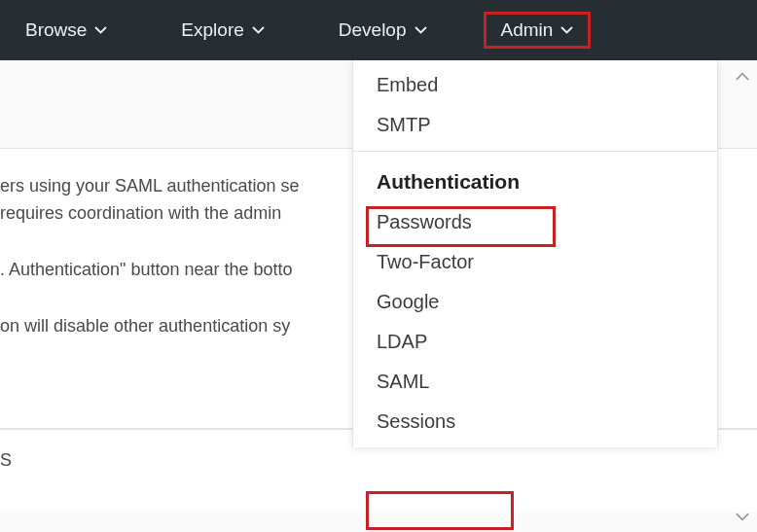 The height and width of the screenshot is (532, 757). Describe the element at coordinates (742, 76) in the screenshot. I see `scroll-up-arrow` at that location.